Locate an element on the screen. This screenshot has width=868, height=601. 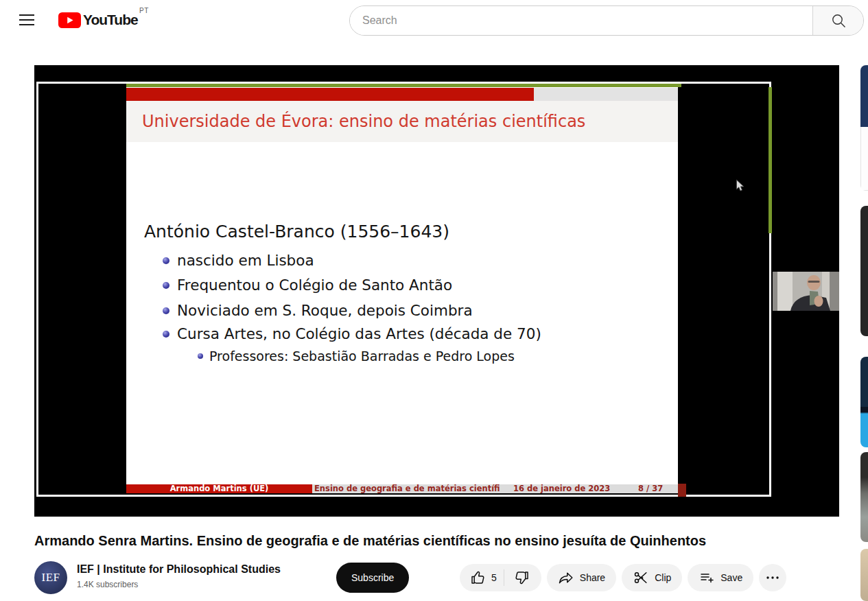
channel-name: IEF | Institute for Philosophical Studie… is located at coordinates (178, 569).